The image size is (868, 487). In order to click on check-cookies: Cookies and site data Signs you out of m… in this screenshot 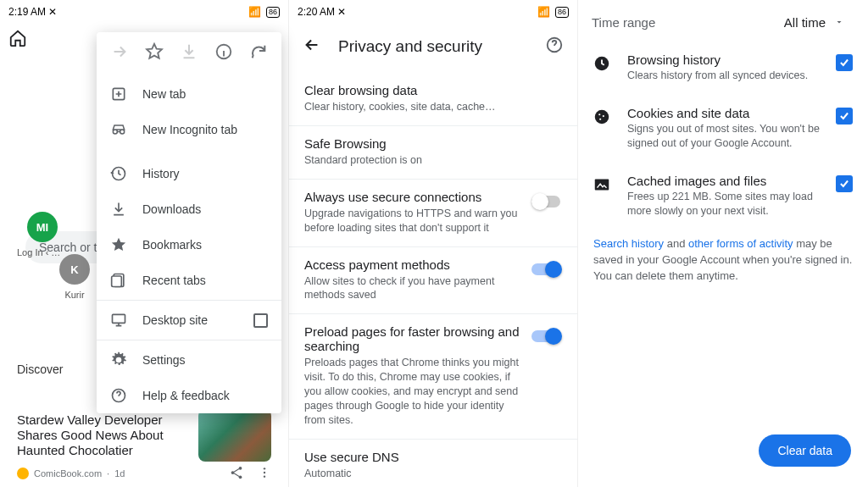, I will do `click(723, 129)`.